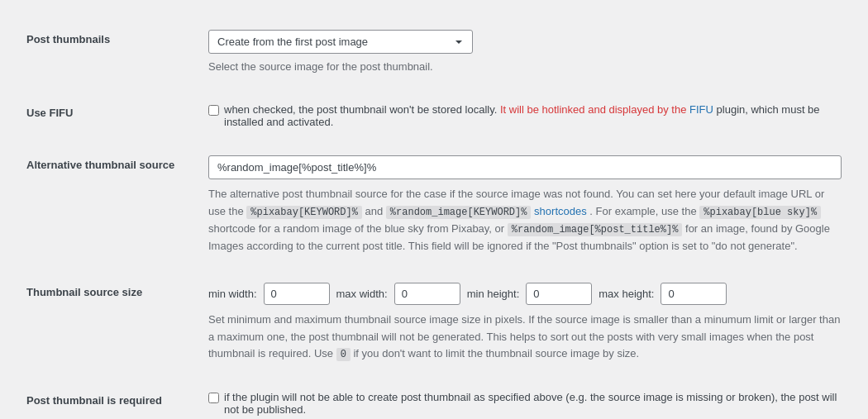 The width and height of the screenshot is (868, 419). Describe the element at coordinates (595, 230) in the screenshot. I see `alt-code4: %random_image[%post_title%]%` at that location.